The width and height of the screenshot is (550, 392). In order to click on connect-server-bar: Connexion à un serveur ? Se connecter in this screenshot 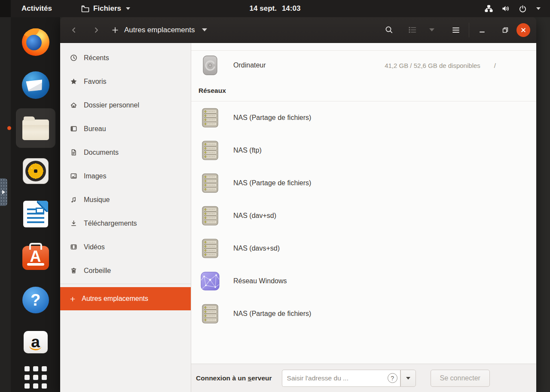, I will do `click(364, 378)`.